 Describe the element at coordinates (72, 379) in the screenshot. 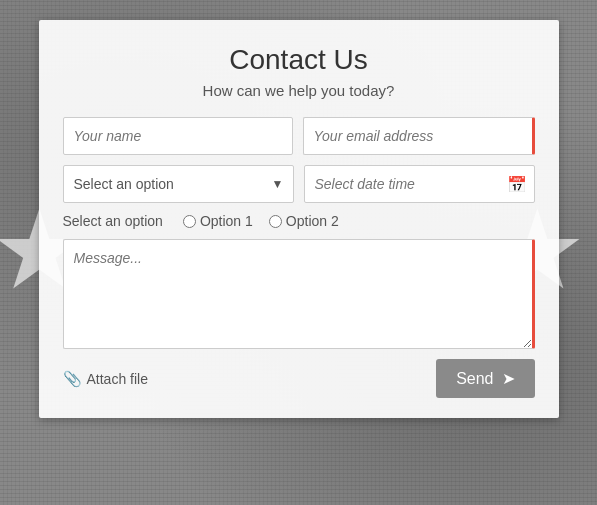

I see `paperclip-icon: 📎` at that location.